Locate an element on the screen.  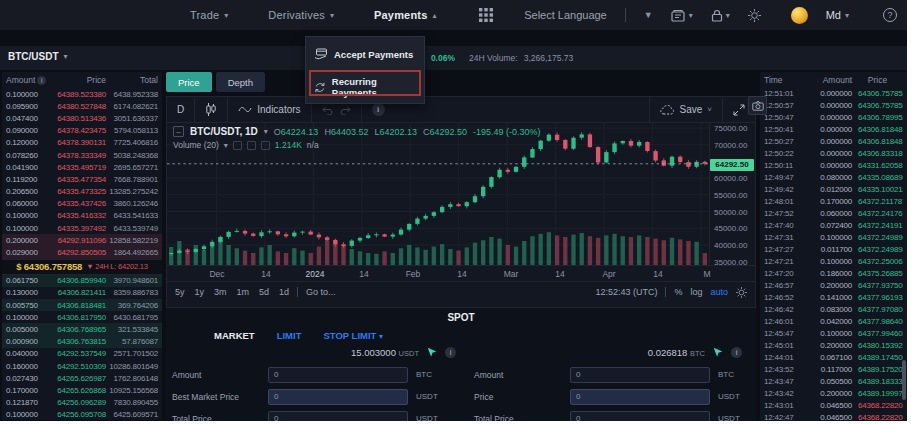
trade-row: 12:43:420.20000064389.199979 is located at coordinates (834, 393).